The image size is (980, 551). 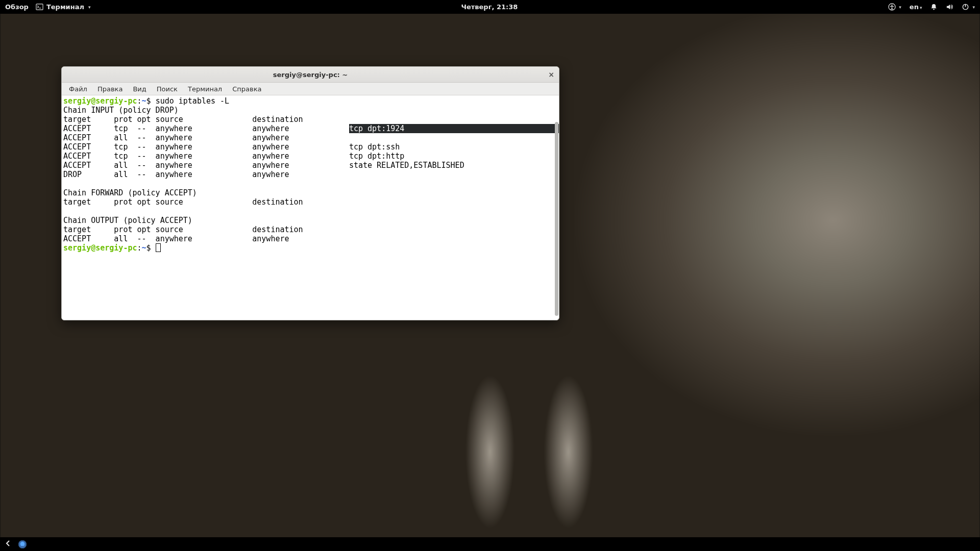 I want to click on close-icon: ×, so click(x=551, y=74).